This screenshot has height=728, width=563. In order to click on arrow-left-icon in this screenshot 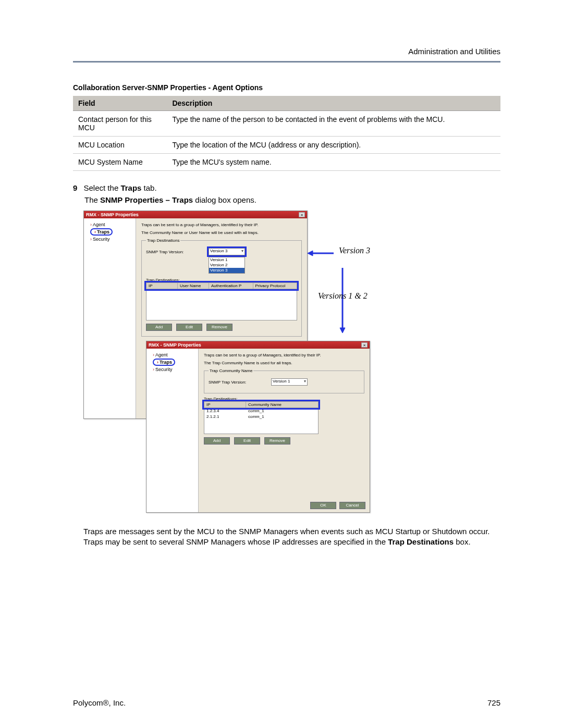, I will do `click(321, 253)`.